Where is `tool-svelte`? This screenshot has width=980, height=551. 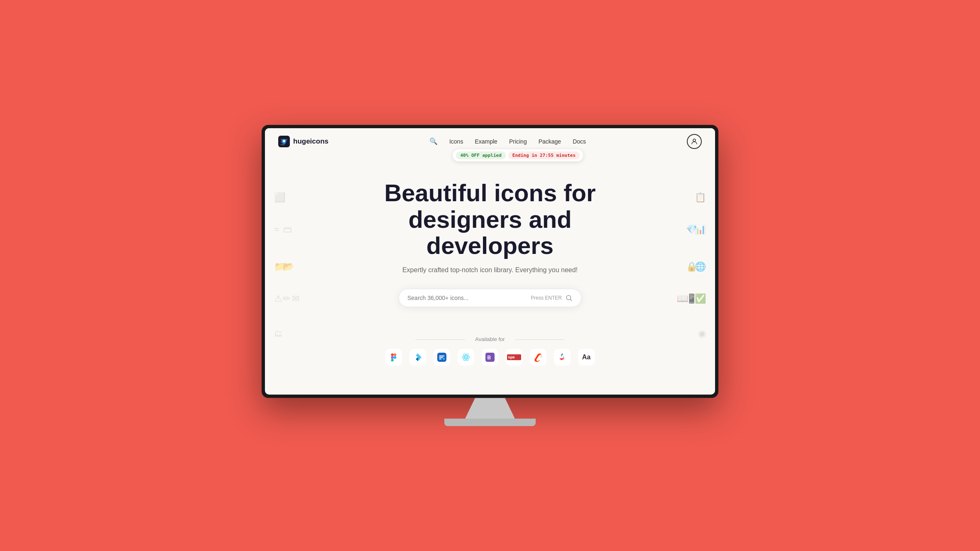 tool-svelte is located at coordinates (538, 357).